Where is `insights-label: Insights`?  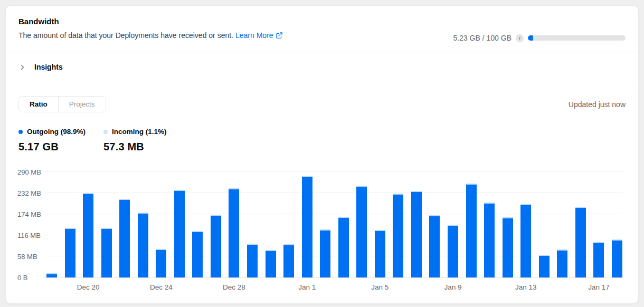
insights-label: Insights is located at coordinates (49, 67).